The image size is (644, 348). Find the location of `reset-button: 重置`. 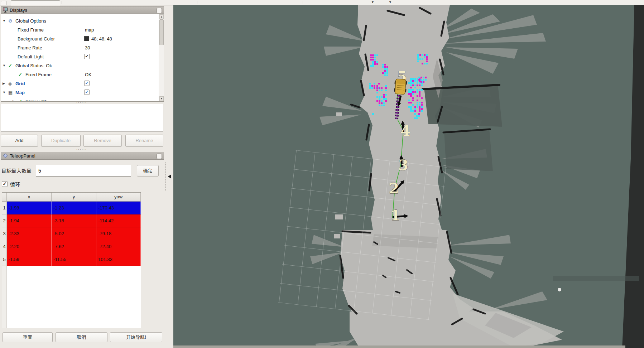

reset-button: 重置 is located at coordinates (28, 337).